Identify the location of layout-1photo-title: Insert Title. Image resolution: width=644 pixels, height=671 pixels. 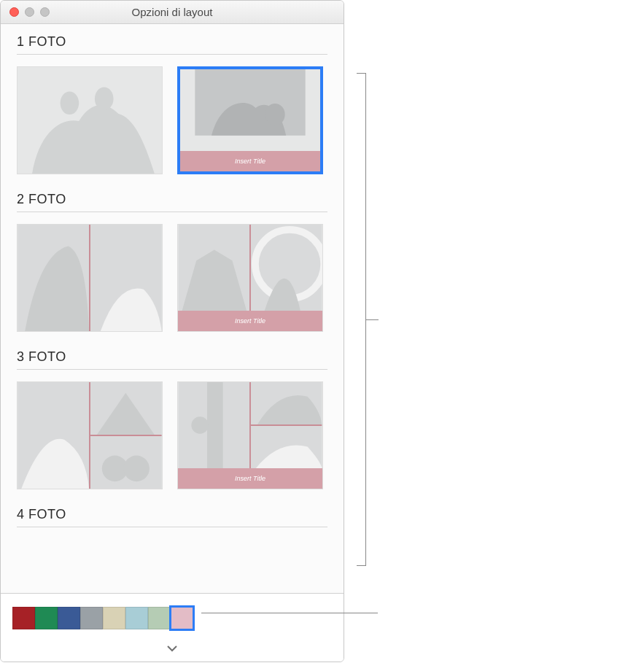
(250, 120).